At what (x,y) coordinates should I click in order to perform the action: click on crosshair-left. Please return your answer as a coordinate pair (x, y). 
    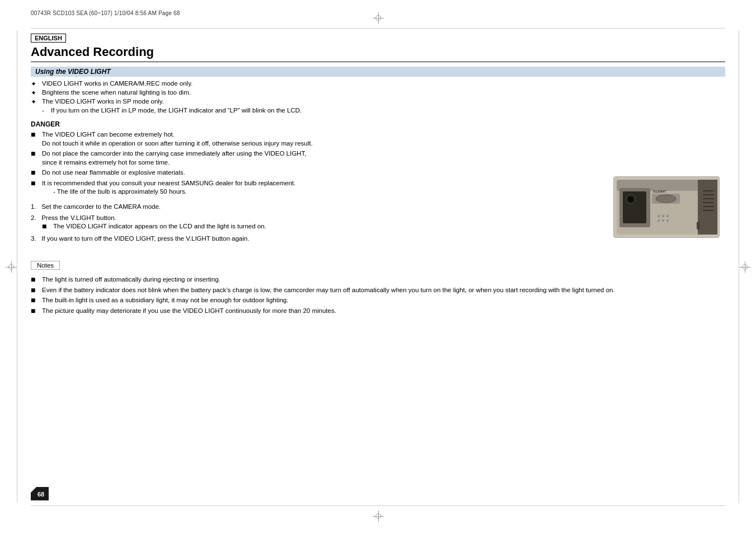
    Looking at the image, I should click on (11, 267).